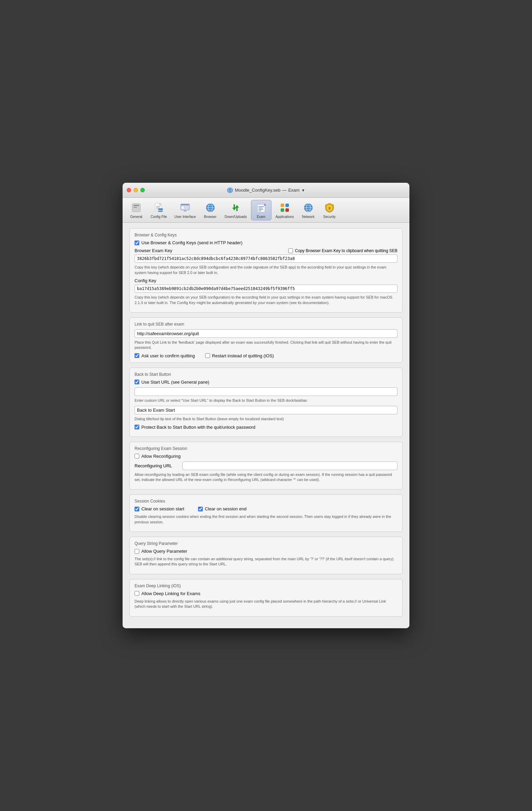  Describe the element at coordinates (266, 210) in the screenshot. I see `toolbar: General New Config File` at that location.